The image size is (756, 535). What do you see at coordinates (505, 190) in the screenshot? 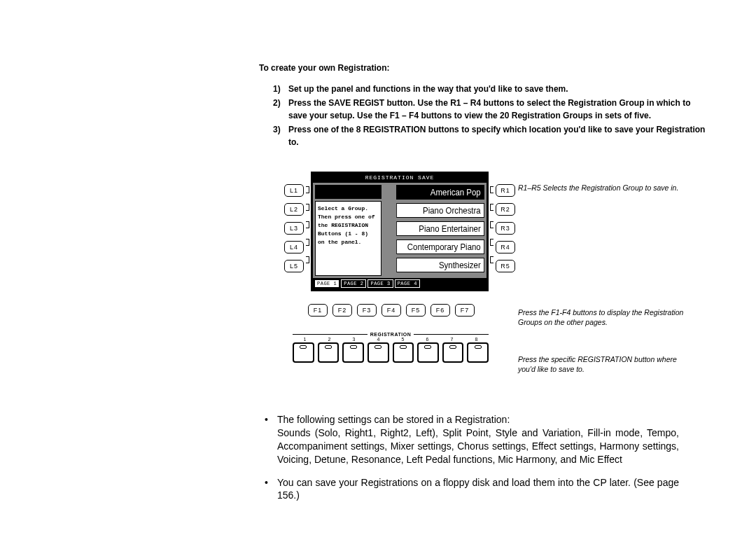
I see `r1-button: R1` at bounding box center [505, 190].